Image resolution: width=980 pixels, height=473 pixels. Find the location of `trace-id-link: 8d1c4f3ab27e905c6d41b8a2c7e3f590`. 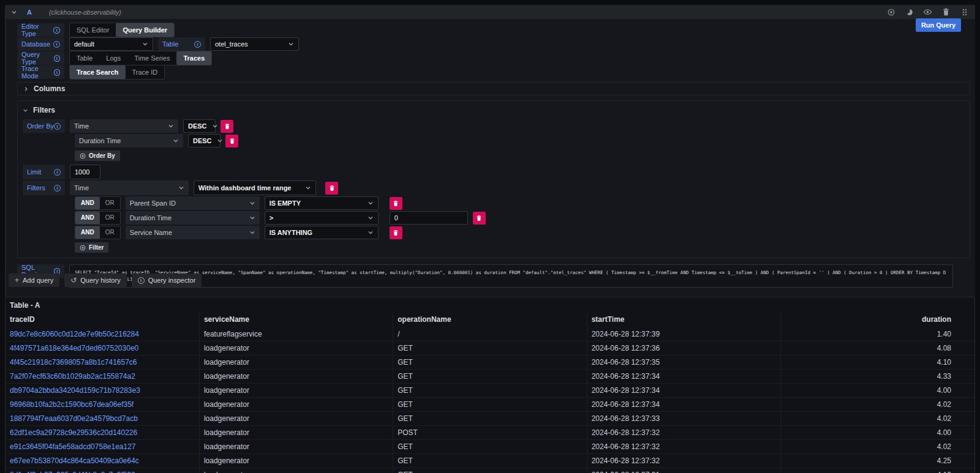

trace-id-link: 8d1c4f3ab27e905c6d41b8a2c7e3f590 is located at coordinates (102, 471).